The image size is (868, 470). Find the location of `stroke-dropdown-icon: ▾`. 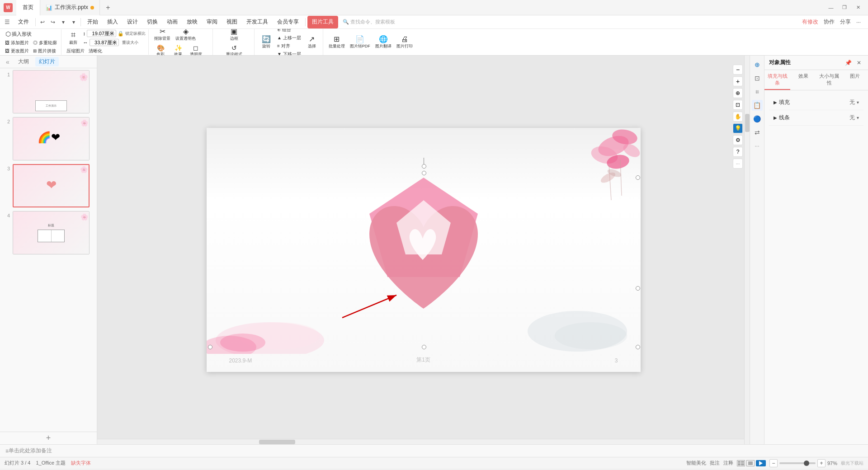

stroke-dropdown-icon: ▾ is located at coordinates (858, 118).